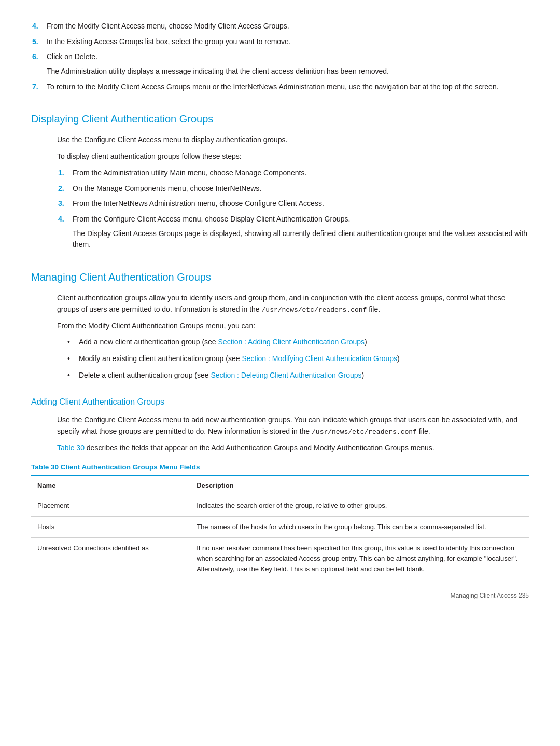 The width and height of the screenshot is (560, 746). What do you see at coordinates (280, 403) in the screenshot?
I see `section-heading-adding: Adding Client Authentication Groups` at bounding box center [280, 403].